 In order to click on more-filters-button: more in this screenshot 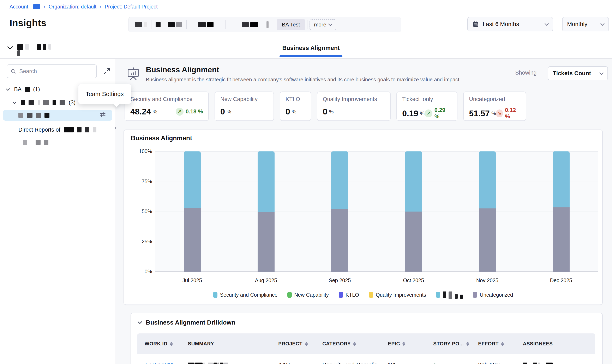, I will do `click(323, 25)`.